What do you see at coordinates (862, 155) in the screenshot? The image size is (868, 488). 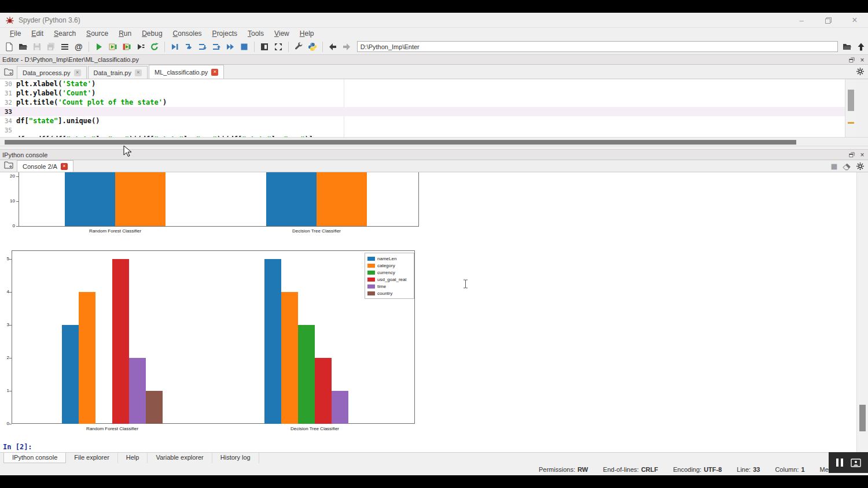 I see `console-close-button: ×` at bounding box center [862, 155].